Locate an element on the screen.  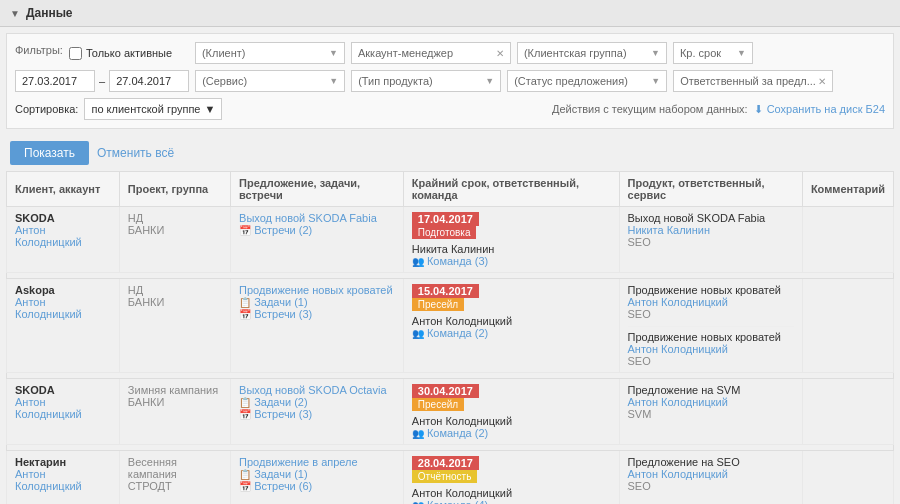
product-name: Предложение на SEO is located at coordinates (711, 462).